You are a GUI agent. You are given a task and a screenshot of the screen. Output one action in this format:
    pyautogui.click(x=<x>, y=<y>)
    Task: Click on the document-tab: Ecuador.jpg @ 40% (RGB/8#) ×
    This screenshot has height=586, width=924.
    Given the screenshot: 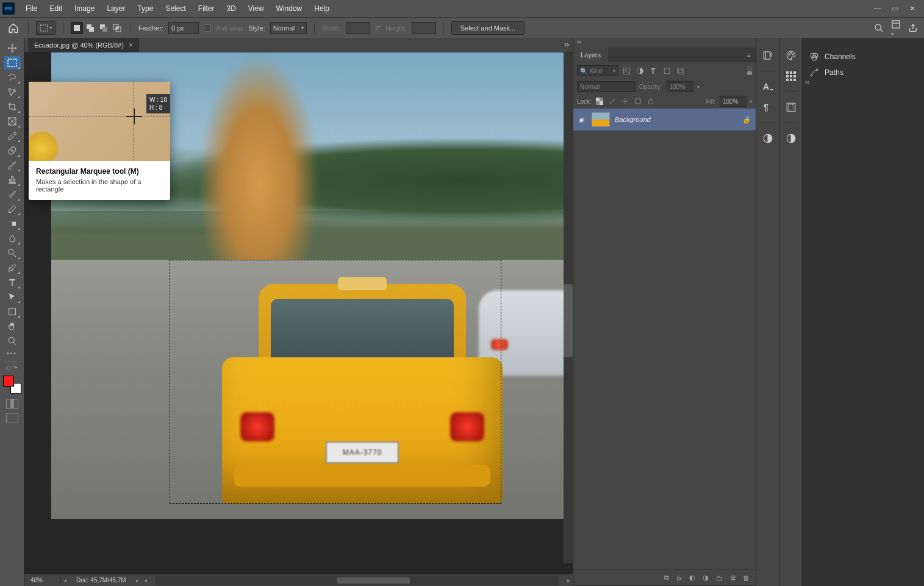 What is the action you would take?
    pyautogui.click(x=84, y=45)
    